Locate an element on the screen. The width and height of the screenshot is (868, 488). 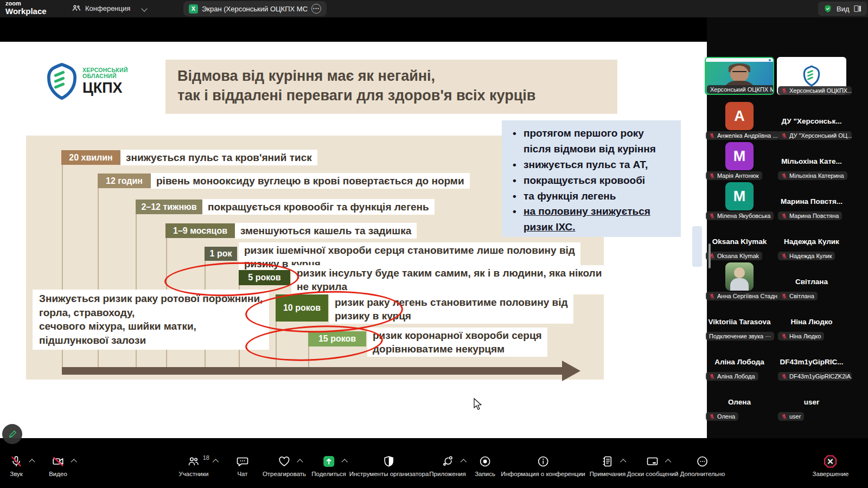
slide-title-line2: так і віддалені переваги для здоров'я вс… is located at coordinates (397, 96).